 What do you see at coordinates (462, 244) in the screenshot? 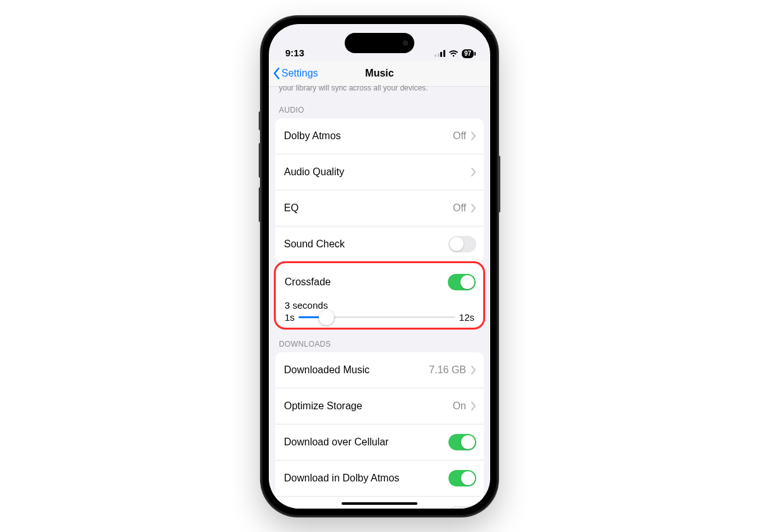
I see `sound-check-switch` at bounding box center [462, 244].